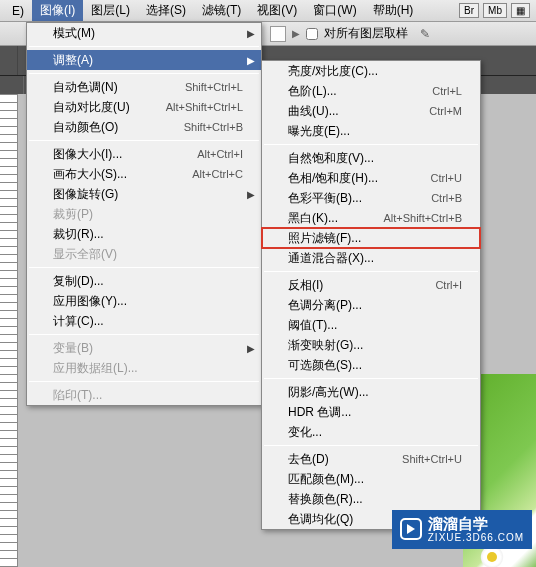 The width and height of the screenshot is (536, 567). What do you see at coordinates (148, 322) in the screenshot?
I see `image-menu-item-label: 计算(C)...` at bounding box center [148, 322].